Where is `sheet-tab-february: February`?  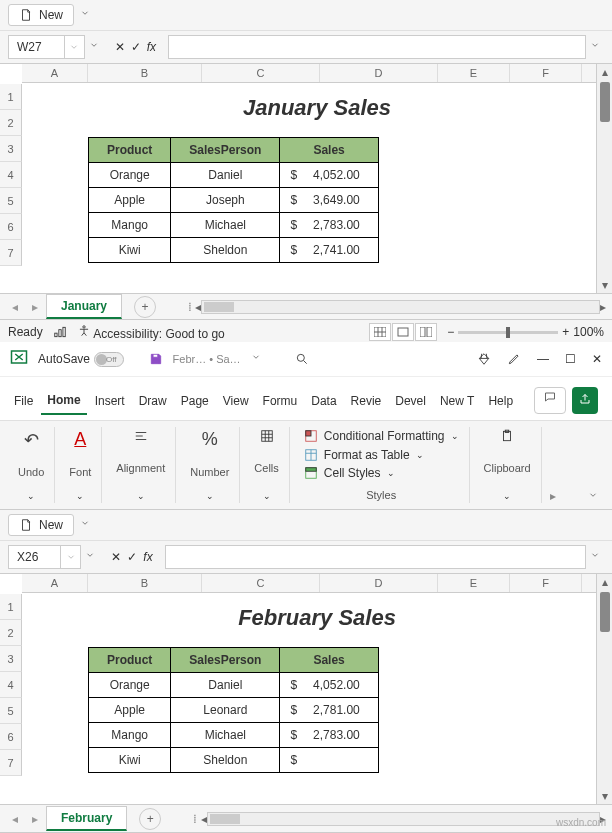
sheet-tab-february: February is located at coordinates (86, 818).